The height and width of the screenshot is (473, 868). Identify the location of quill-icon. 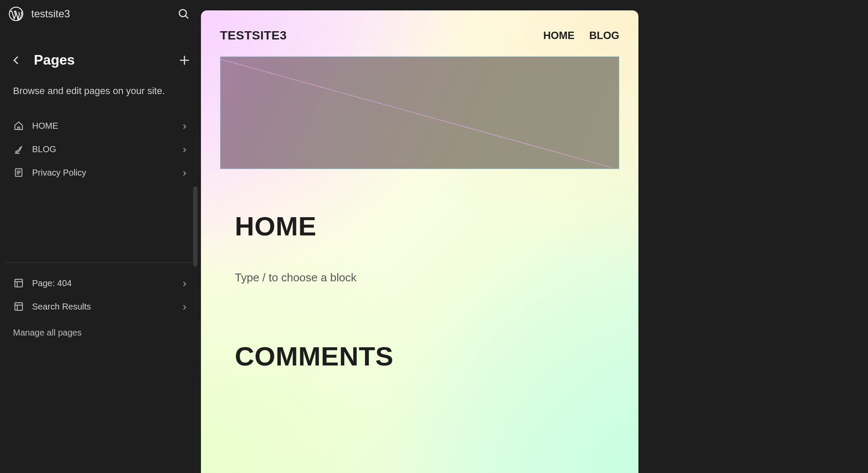
(19, 149).